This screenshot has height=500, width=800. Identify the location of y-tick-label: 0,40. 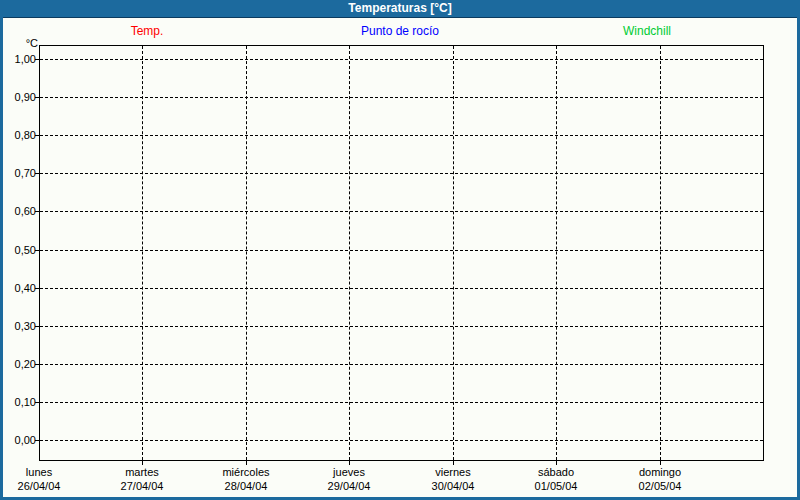
(18, 288).